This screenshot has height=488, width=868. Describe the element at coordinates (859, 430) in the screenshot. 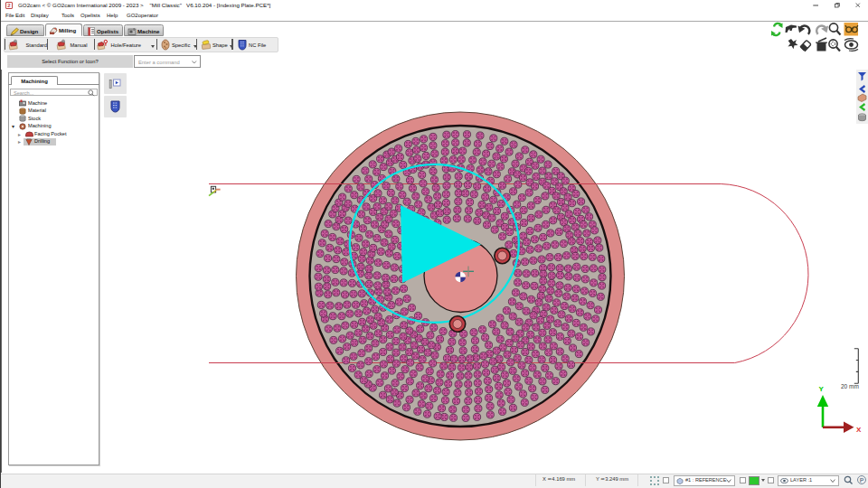

I see `svg-text: X` at that location.